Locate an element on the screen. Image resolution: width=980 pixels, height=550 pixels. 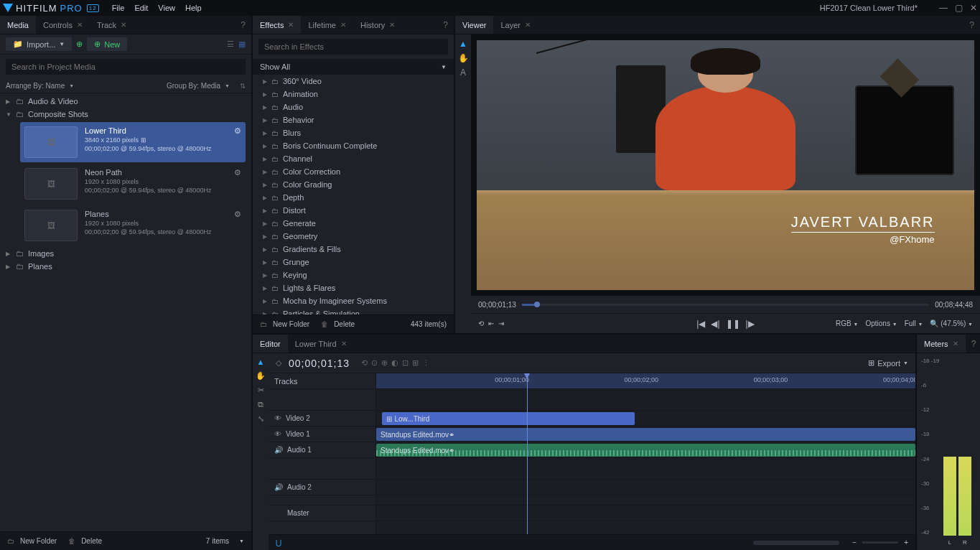
tab-viewer: Viewer is located at coordinates (474, 24).